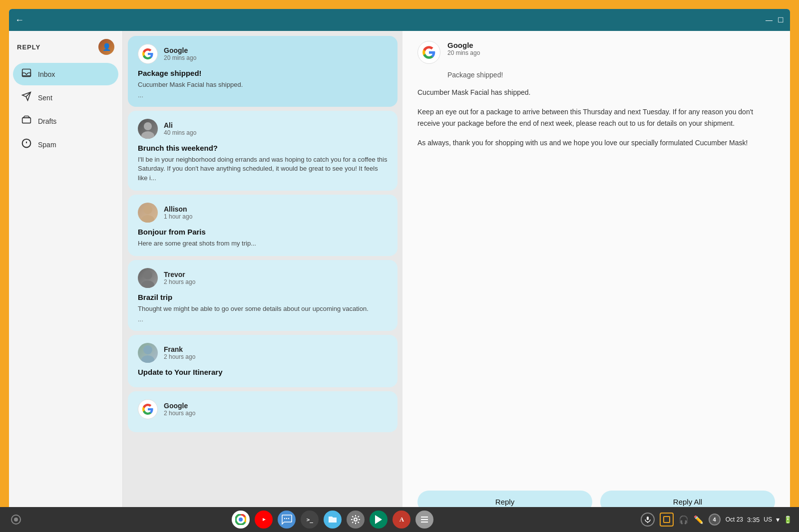  Describe the element at coordinates (29, 47) in the screenshot. I see `sidebar-title: REPLY` at that location.